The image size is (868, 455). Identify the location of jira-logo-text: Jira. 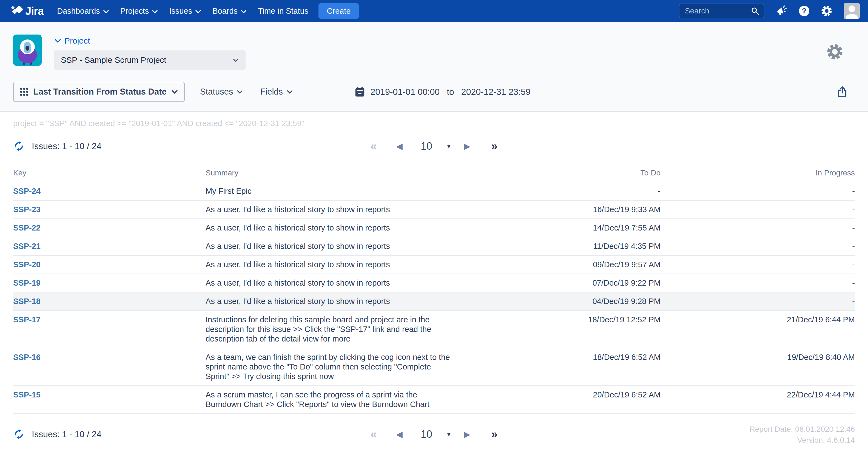
(34, 11).